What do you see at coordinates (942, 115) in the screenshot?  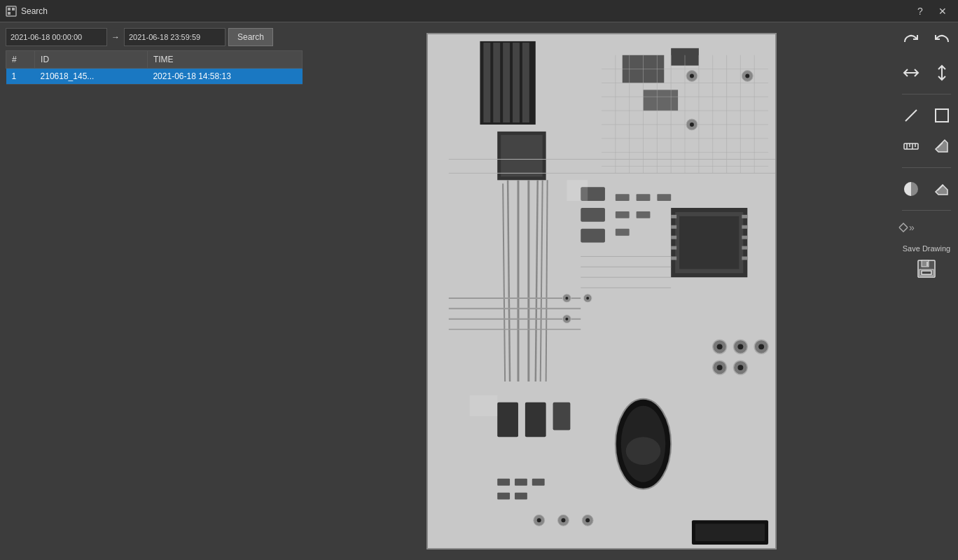 I see `rect-tool-button` at bounding box center [942, 115].